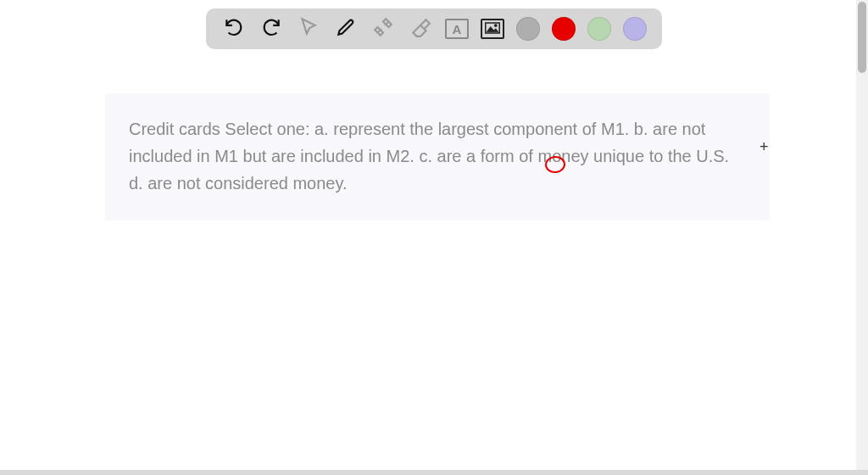 The height and width of the screenshot is (475, 868). I want to click on bottom-edge, so click(434, 472).